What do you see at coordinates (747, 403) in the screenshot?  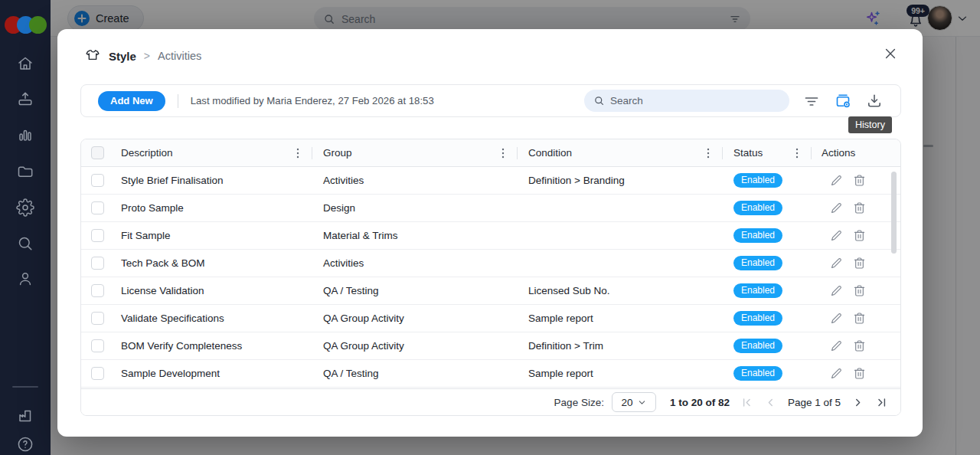 I see `first-page-icon` at bounding box center [747, 403].